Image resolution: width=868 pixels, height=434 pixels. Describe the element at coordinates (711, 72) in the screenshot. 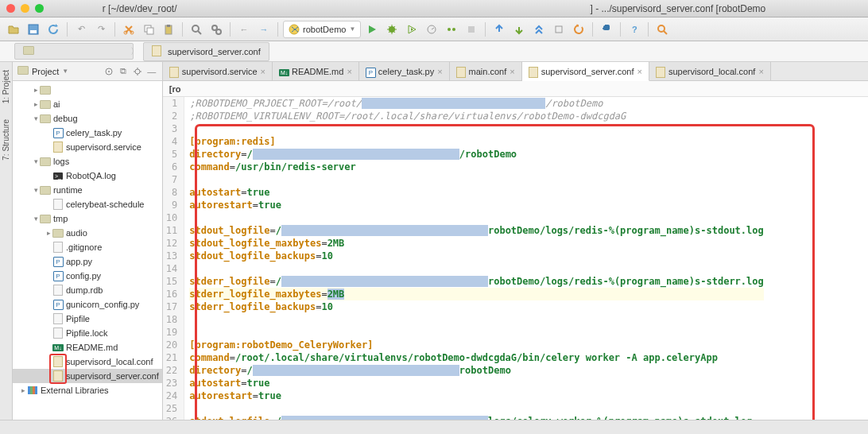

I see `editor-tab: supervisord_local.conf×` at that location.